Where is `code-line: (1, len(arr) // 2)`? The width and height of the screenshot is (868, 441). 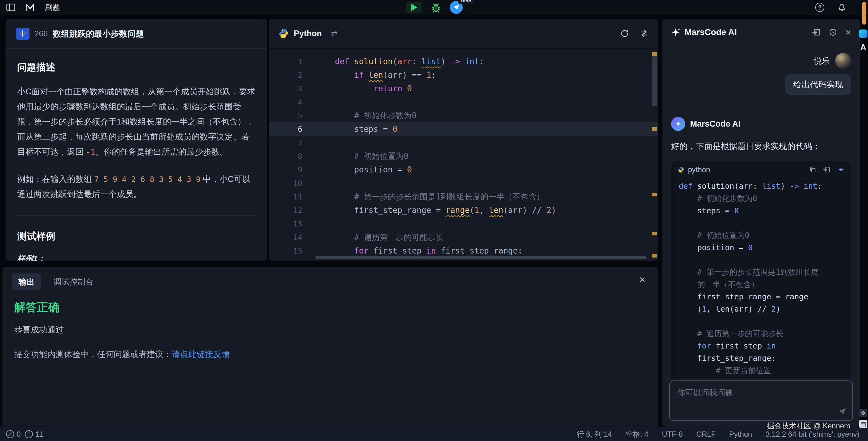
code-line: (1, len(arr) // 2) is located at coordinates (761, 309).